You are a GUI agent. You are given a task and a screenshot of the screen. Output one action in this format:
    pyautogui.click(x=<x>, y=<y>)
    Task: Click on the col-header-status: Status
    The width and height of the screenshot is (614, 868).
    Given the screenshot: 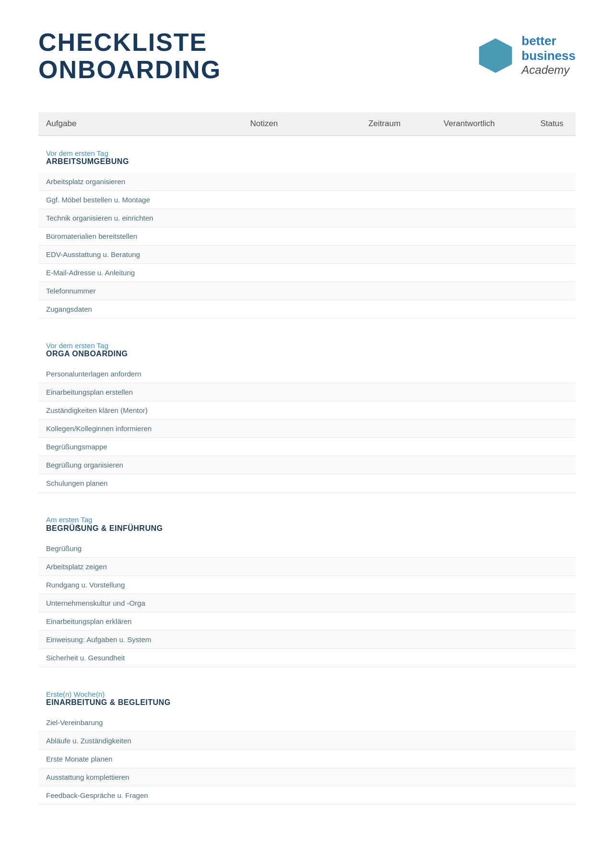 What is the action you would take?
    pyautogui.click(x=554, y=124)
    